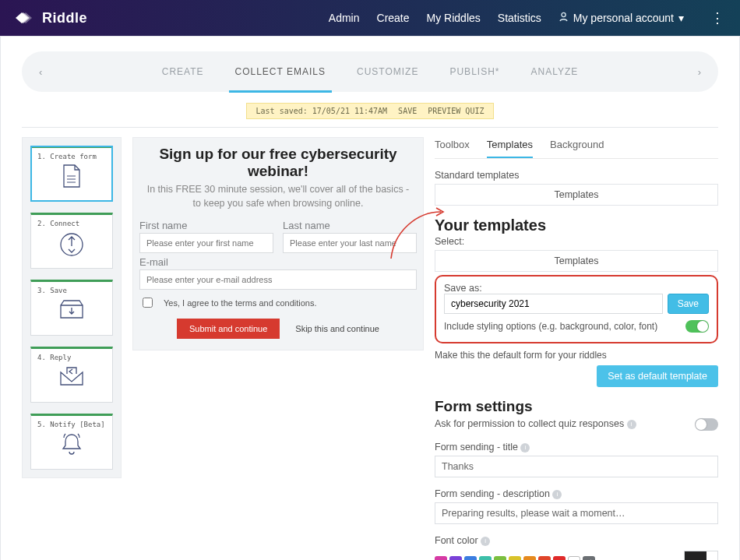  I want to click on color-swatch-none, so click(574, 558).